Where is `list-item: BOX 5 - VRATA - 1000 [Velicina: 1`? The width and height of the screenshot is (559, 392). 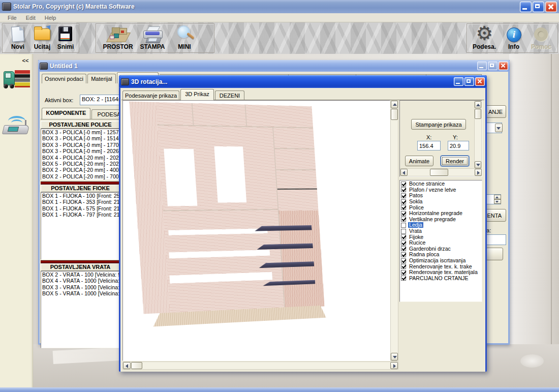 list-item: BOX 5 - VRATA - 1000 [Velicina: 1 is located at coordinates (80, 293).